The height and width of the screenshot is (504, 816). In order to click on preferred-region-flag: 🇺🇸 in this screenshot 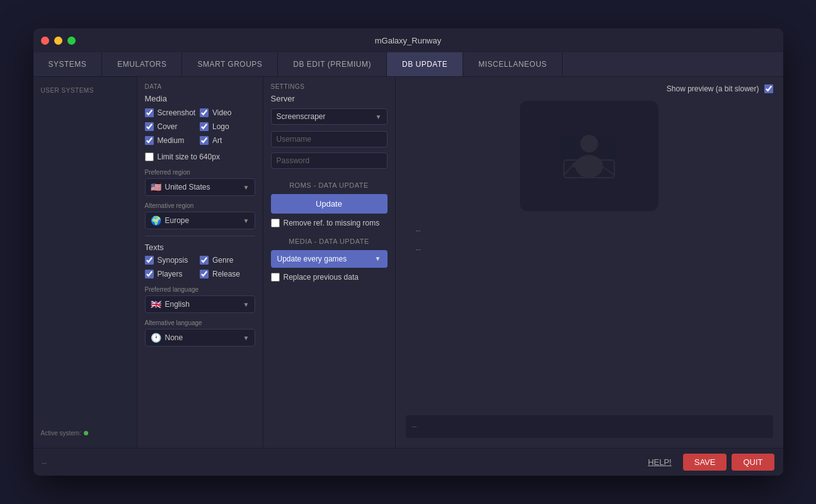, I will do `click(156, 187)`.